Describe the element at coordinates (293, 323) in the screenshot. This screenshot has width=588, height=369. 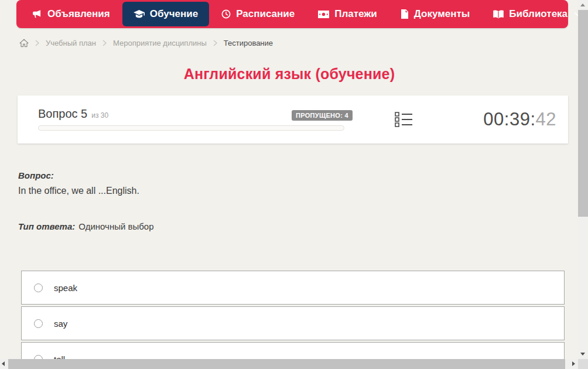
I see `answer-option: say` at that location.